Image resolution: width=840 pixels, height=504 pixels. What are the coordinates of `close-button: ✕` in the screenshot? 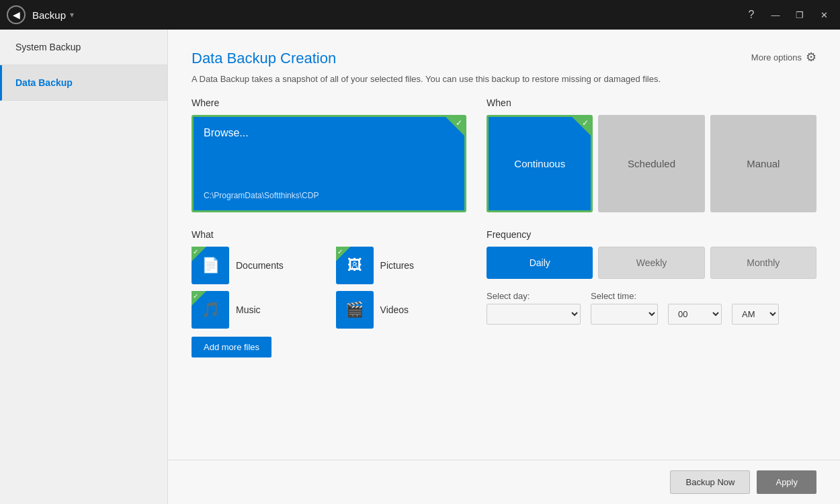 It's located at (824, 15).